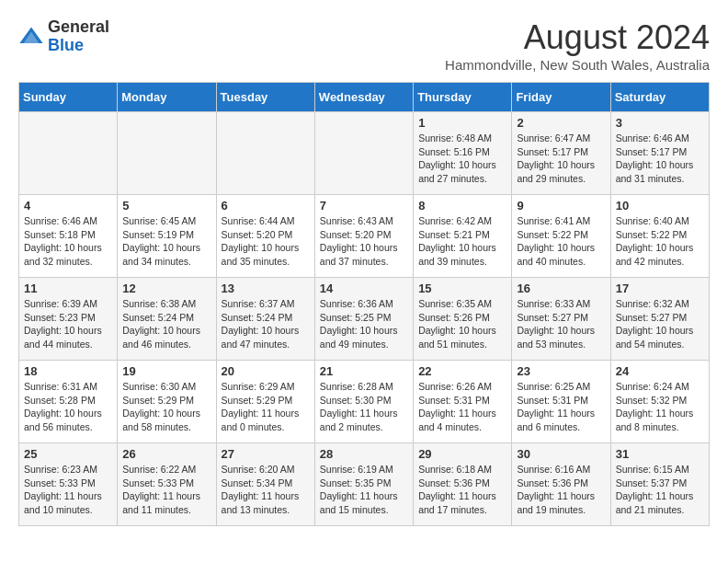 The width and height of the screenshot is (728, 563). Describe the element at coordinates (68, 324) in the screenshot. I see `day-info: Sunrise: 6:39 AMSunset: 5:23 PMDaylight:…` at that location.